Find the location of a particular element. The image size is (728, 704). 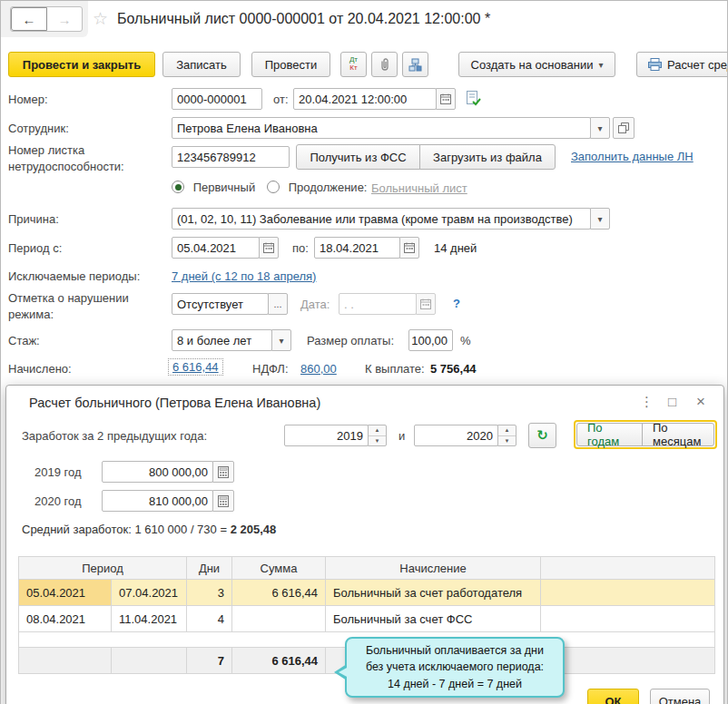

load-from-file-button: Загрузить из файла is located at coordinates (487, 157).